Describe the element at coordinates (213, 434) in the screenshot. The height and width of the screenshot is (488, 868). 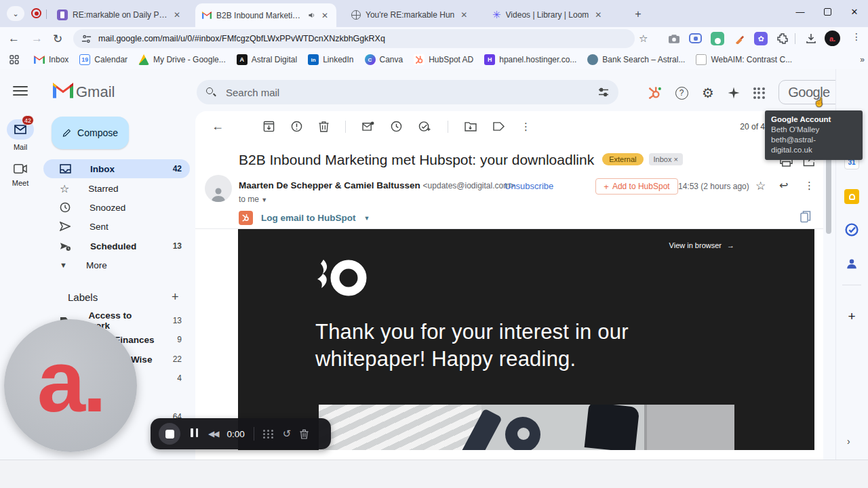
I see `rewind-icon: ◀◀` at that location.